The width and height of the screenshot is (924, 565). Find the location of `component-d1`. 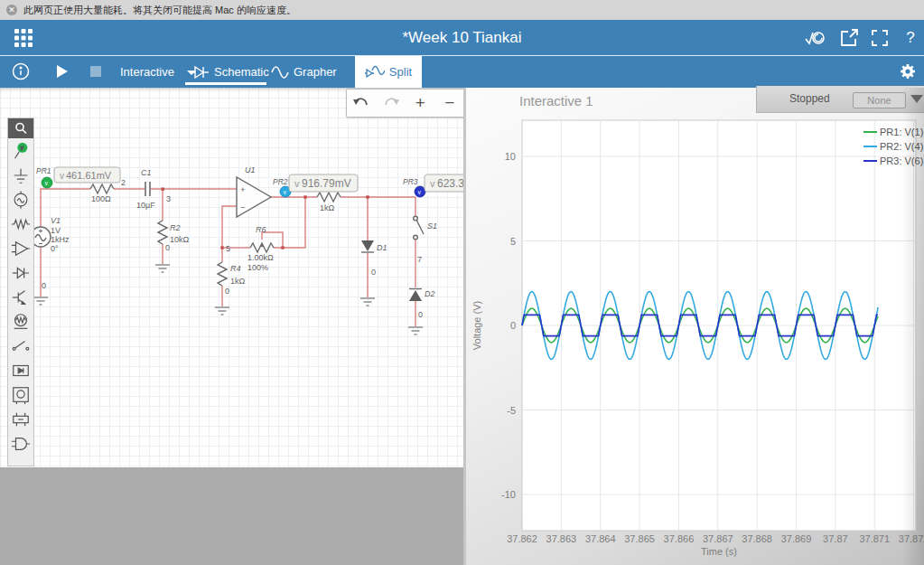

component-d1 is located at coordinates (368, 246).